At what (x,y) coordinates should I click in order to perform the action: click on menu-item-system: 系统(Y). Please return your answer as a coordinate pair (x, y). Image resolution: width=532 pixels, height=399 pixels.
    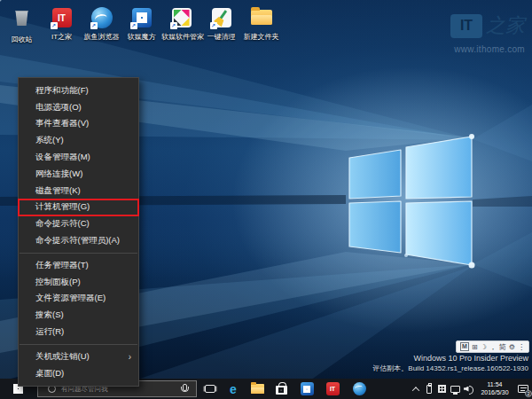
    Looking at the image, I should click on (78, 140).